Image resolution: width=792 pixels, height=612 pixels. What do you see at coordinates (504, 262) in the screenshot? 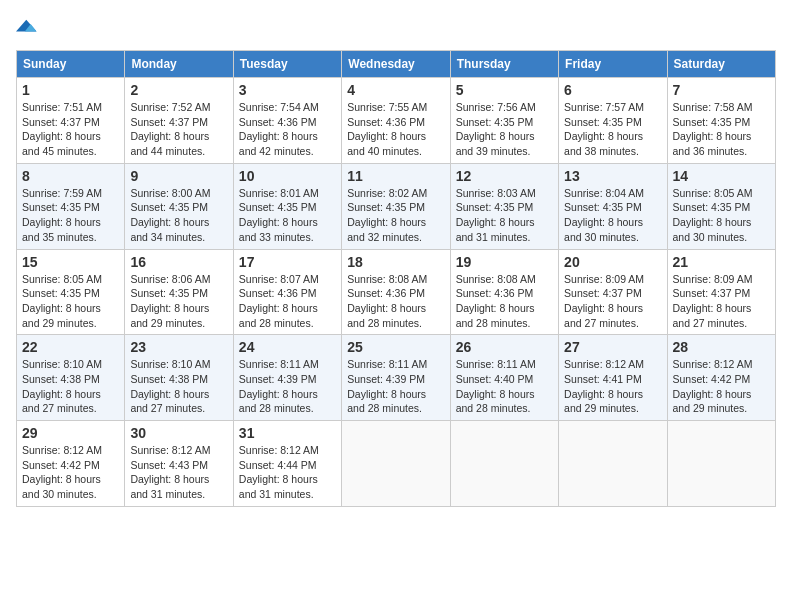
I see `day-number: 19` at bounding box center [504, 262].